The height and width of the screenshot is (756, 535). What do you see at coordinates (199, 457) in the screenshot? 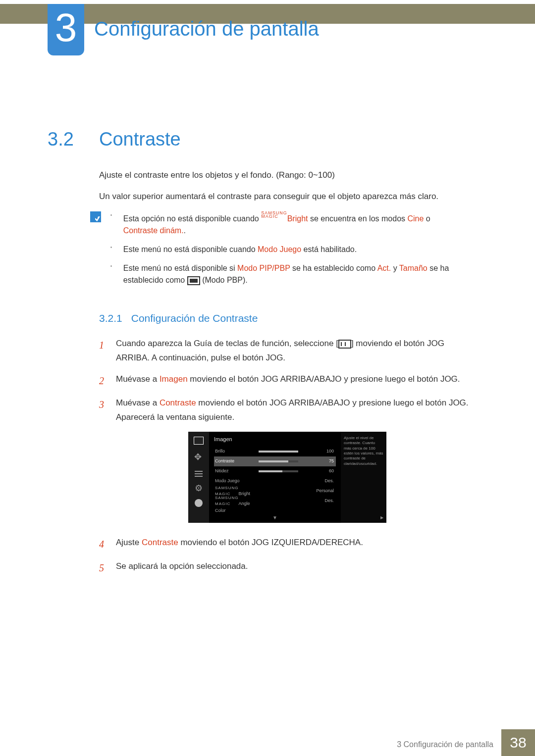
I see `osd-nav-move-icon` at bounding box center [199, 457].